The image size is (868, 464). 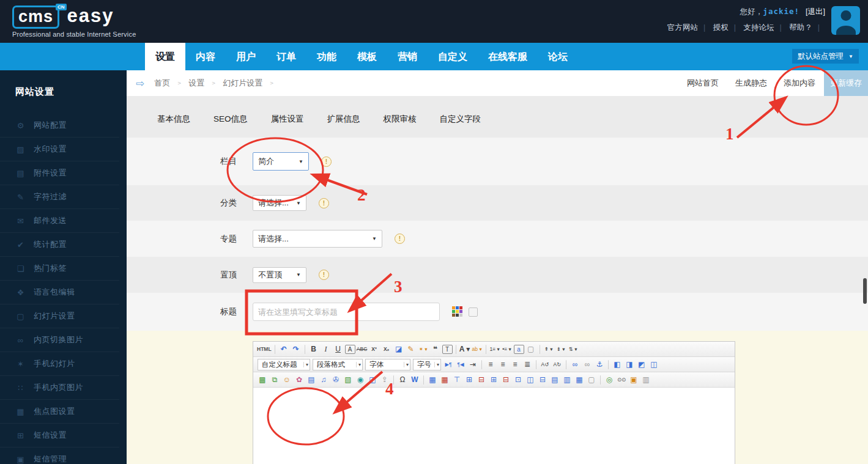 I want to click on split-cell-vertical-icon: ⊟, so click(x=543, y=380).